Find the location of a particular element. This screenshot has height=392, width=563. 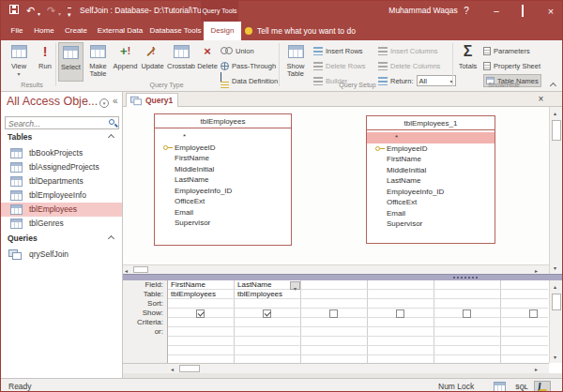

pass-through-button: Pass-Through is located at coordinates (248, 66).